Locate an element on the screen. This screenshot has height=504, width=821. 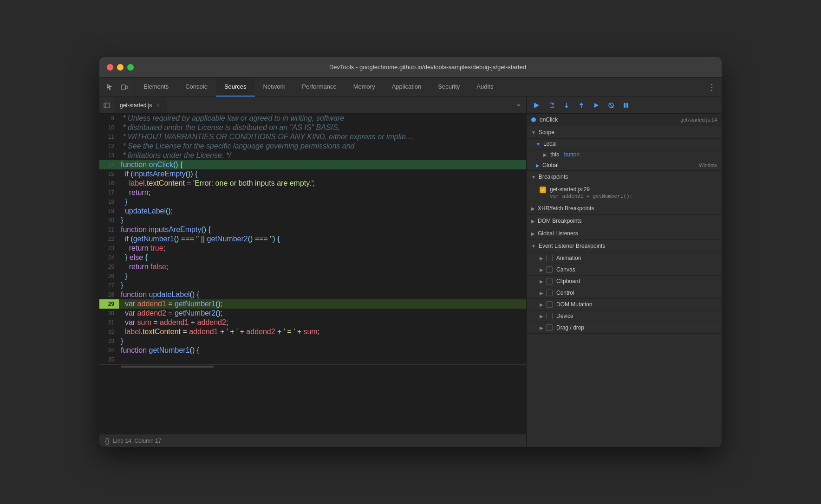
nav-icon-group is located at coordinates (117, 87).